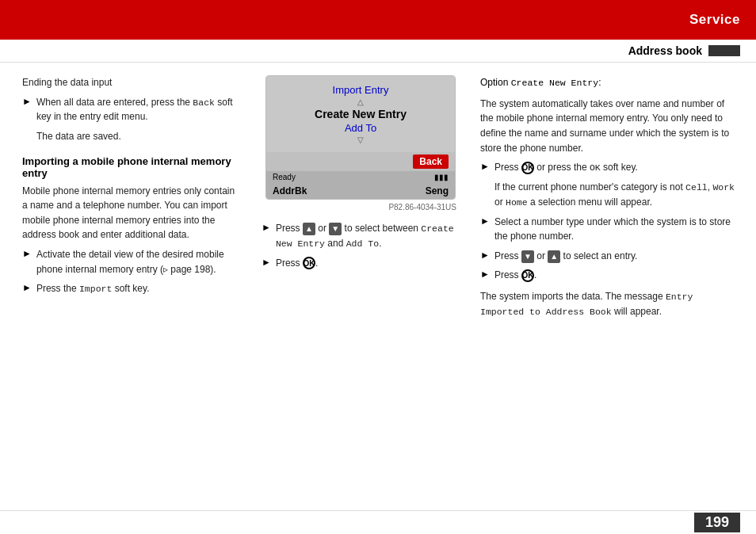  Describe the element at coordinates (715, 20) in the screenshot. I see `header-title: Service` at that location.